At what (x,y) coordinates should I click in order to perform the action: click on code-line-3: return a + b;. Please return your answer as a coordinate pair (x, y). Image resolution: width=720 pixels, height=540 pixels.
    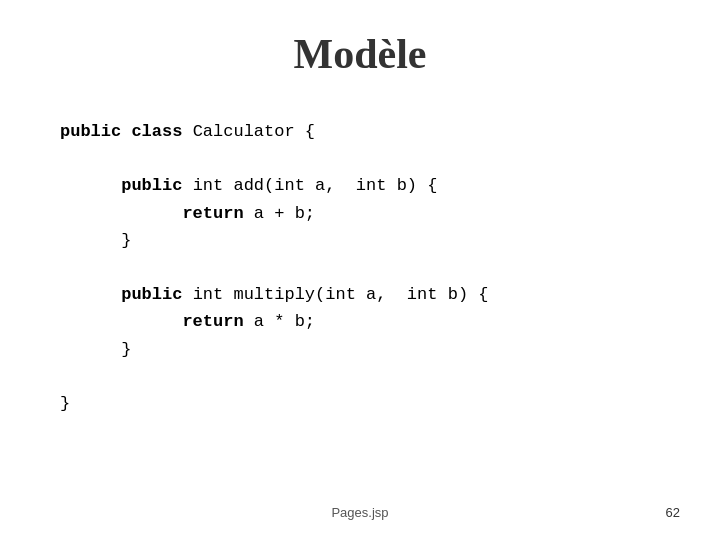
    Looking at the image, I should click on (360, 214).